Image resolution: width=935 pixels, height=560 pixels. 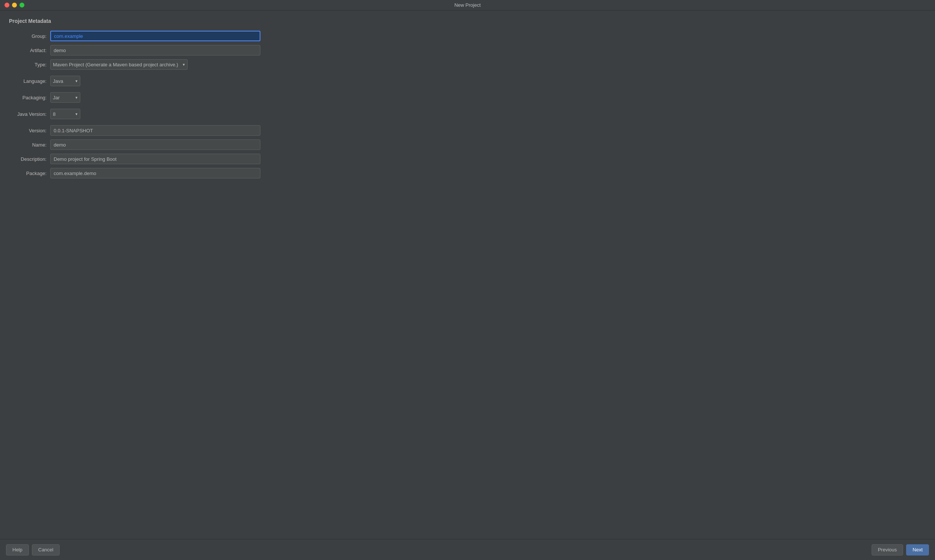 What do you see at coordinates (468, 549) in the screenshot?
I see `dialog-footer: Help Cancel Previous Next` at bounding box center [468, 549].